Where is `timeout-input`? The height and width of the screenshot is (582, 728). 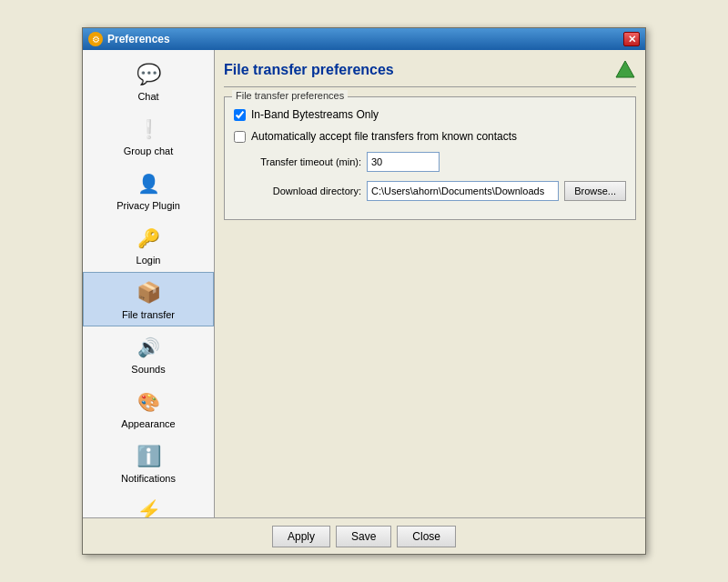
timeout-input is located at coordinates (403, 162).